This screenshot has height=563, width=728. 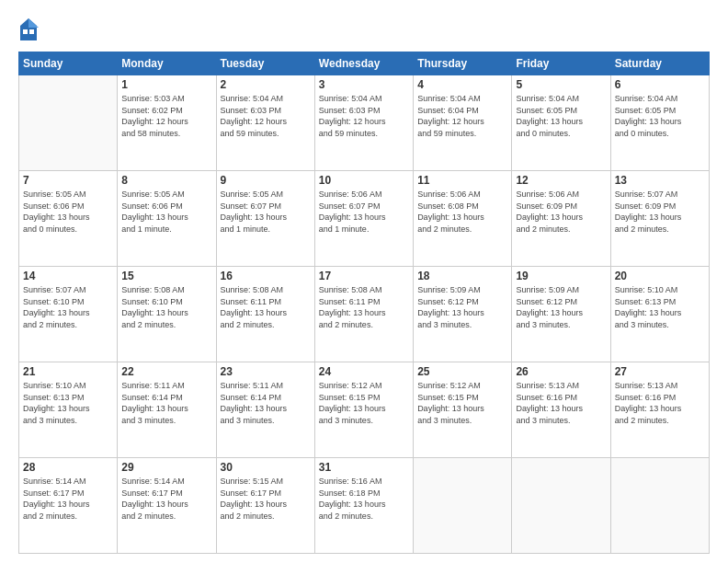 I want to click on day-number: 28, so click(x=68, y=467).